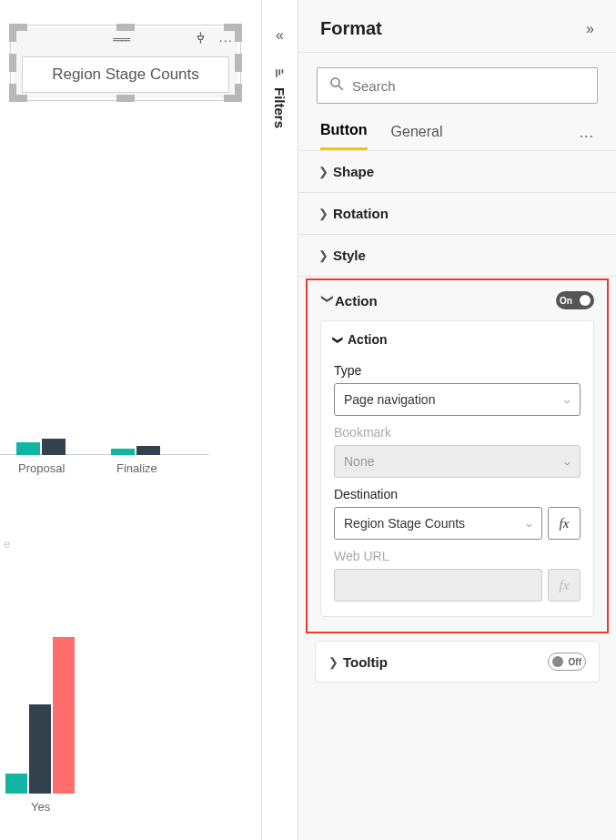  What do you see at coordinates (417, 137) in the screenshot?
I see `tab-general: General` at bounding box center [417, 137].